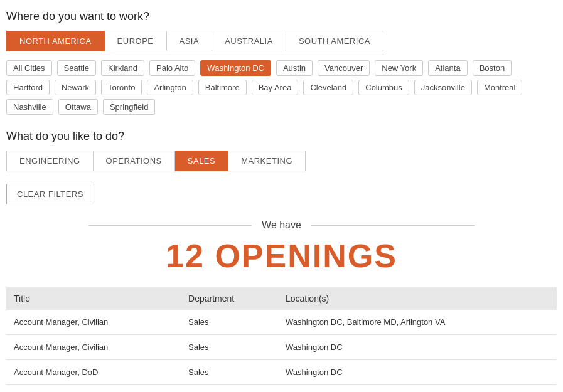  What do you see at coordinates (94, 299) in the screenshot?
I see `table-col-title: Title` at bounding box center [94, 299].